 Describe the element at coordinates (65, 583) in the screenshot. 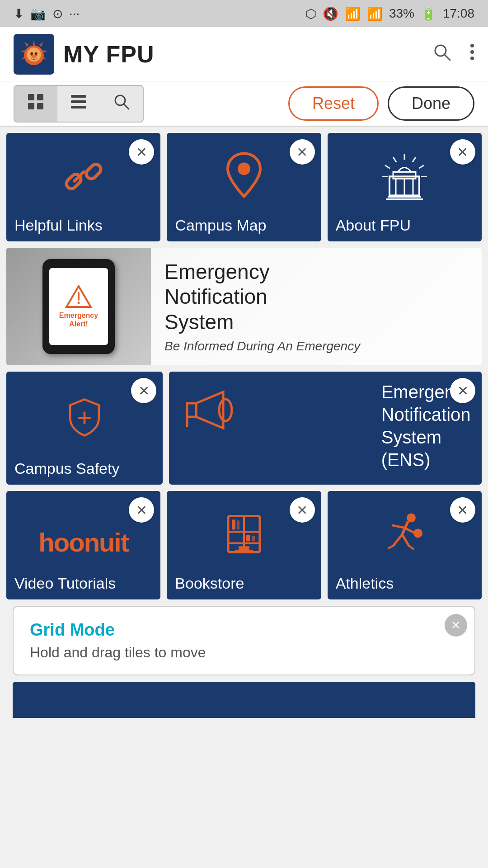

I see `tile-video-tutorials-label: Video Tutorials` at that location.